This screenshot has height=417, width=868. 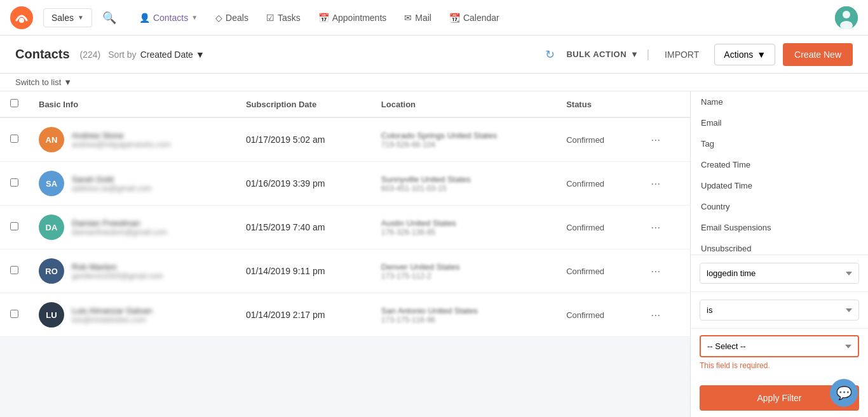 What do you see at coordinates (779, 207) in the screenshot?
I see `filter-item-country: Country` at bounding box center [779, 207].